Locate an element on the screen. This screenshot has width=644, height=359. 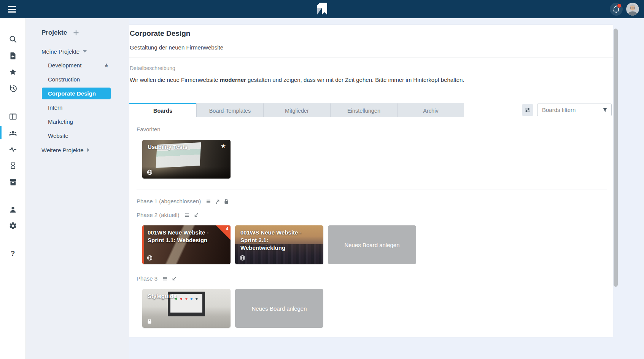
sidebar-item-help: ? is located at coordinates (13, 254).